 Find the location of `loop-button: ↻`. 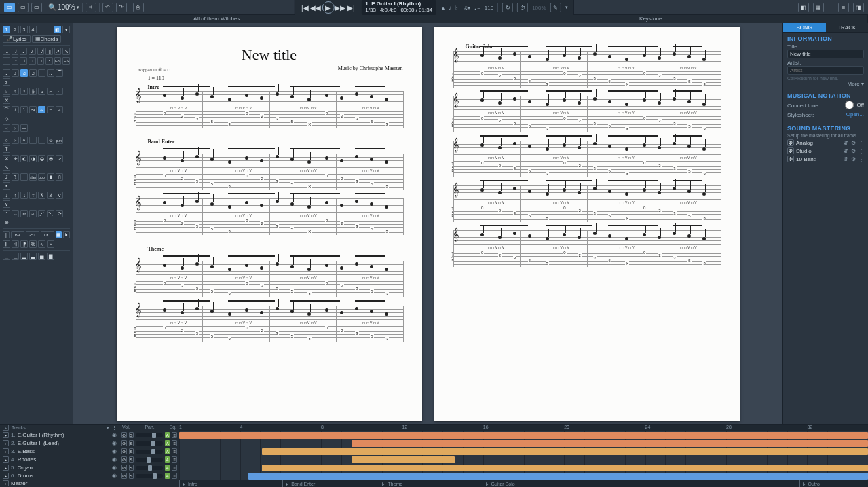

loop-button: ↻ is located at coordinates (508, 7).